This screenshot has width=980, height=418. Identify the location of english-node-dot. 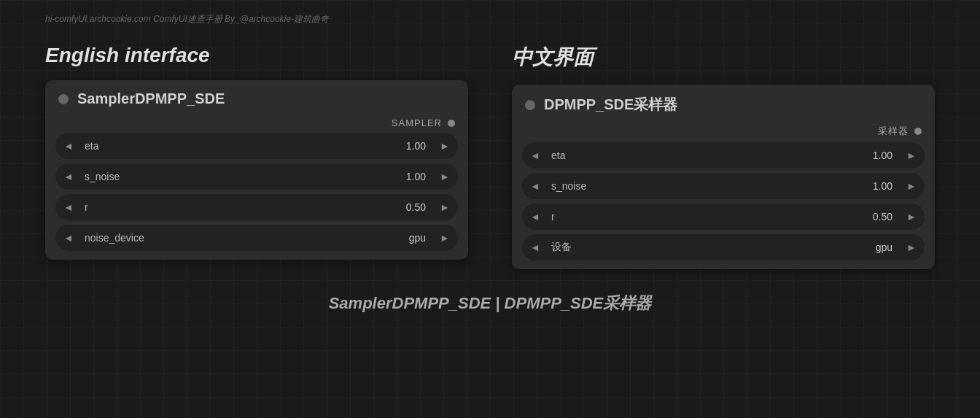
(63, 99).